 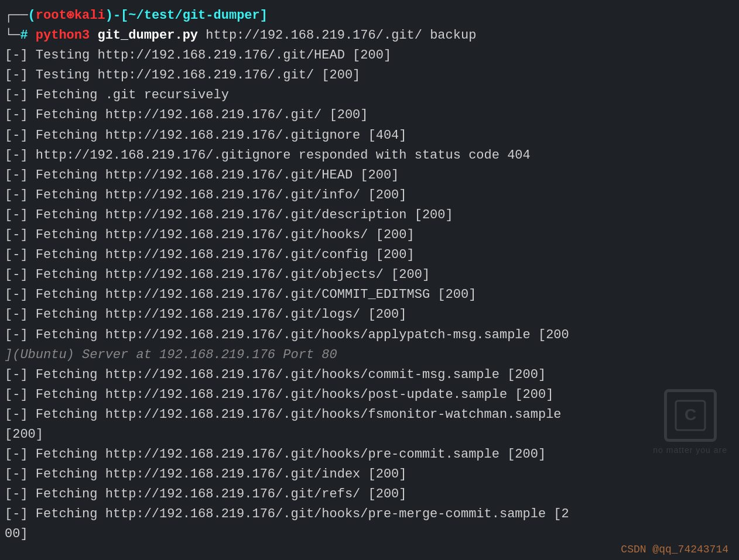 I want to click on watermark-icon: C, so click(x=690, y=415).